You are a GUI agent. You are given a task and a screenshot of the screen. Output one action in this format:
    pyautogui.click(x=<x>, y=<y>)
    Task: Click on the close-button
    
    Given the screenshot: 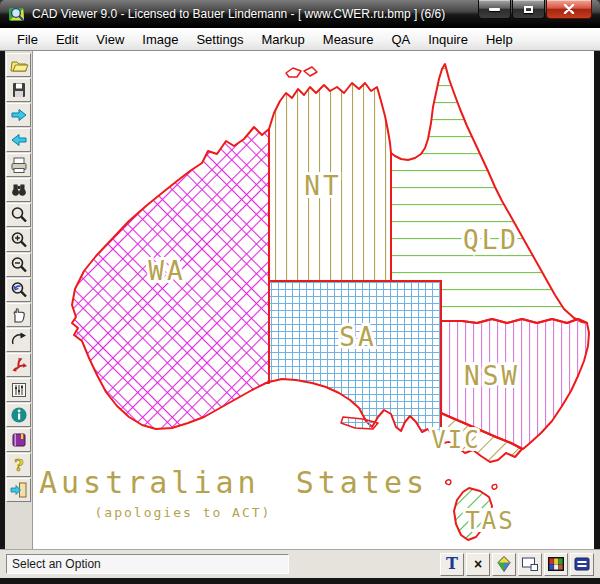 What is the action you would take?
    pyautogui.click(x=569, y=10)
    